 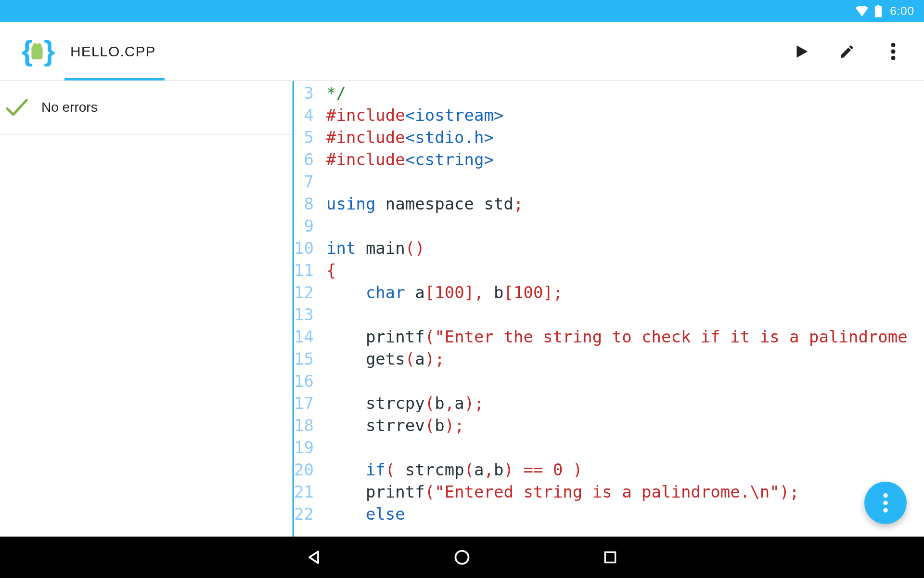 What do you see at coordinates (625, 93) in the screenshot?
I see `code-line: */` at bounding box center [625, 93].